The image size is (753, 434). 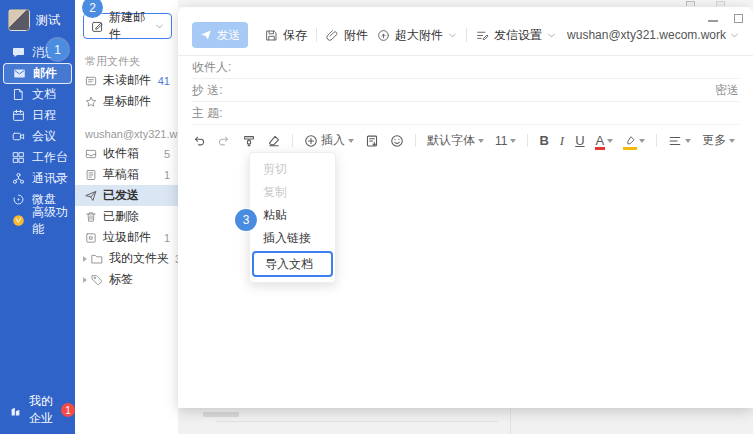 What do you see at coordinates (126, 216) in the screenshot?
I see `folder-item-deleted: 已删除` at bounding box center [126, 216].